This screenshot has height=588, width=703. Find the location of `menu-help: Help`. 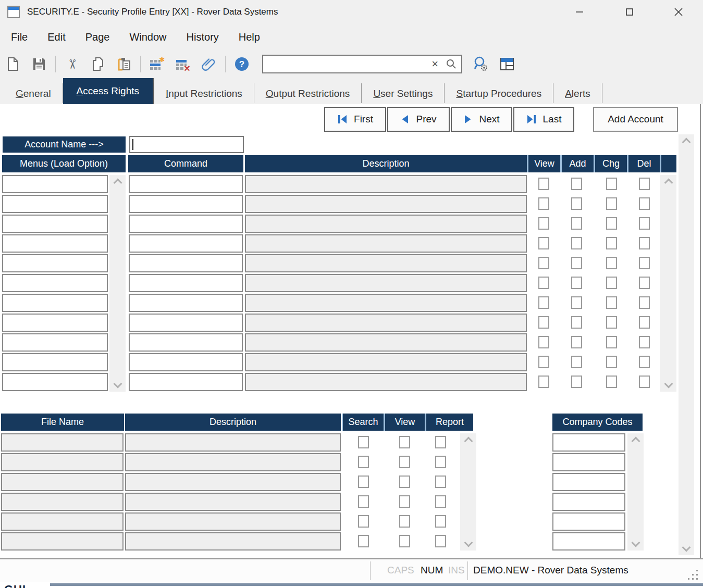

menu-help: Help is located at coordinates (249, 37).